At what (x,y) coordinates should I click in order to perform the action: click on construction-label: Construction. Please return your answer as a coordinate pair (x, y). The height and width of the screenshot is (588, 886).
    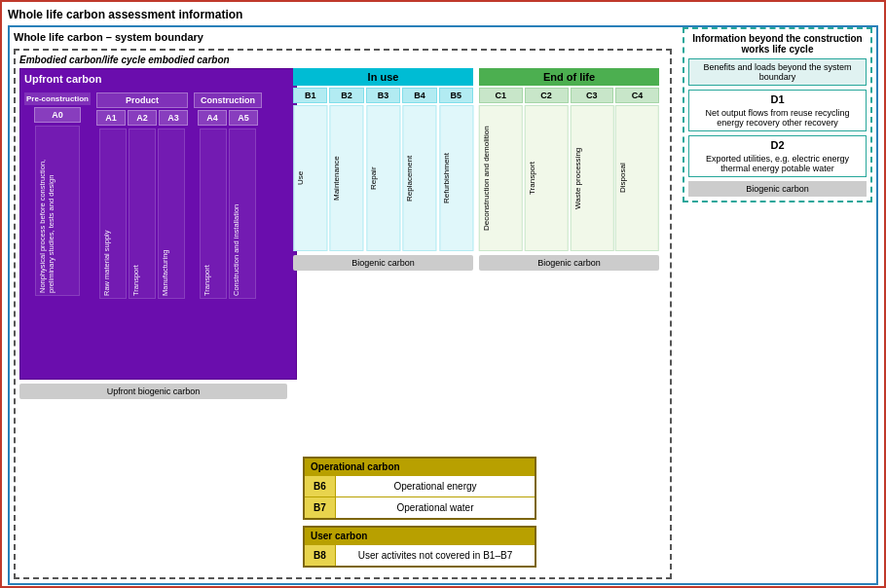
    Looking at the image, I should click on (228, 100).